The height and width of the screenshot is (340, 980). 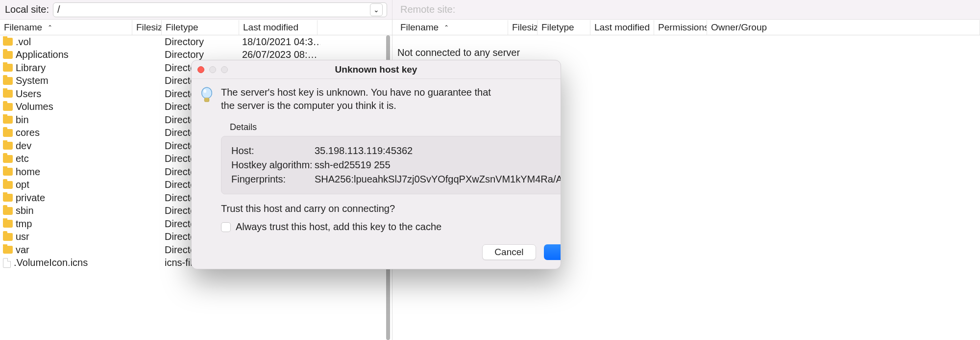 I want to click on column-headers: Filename ⌃ Filesize Filetype Last modifi…, so click(x=490, y=27).